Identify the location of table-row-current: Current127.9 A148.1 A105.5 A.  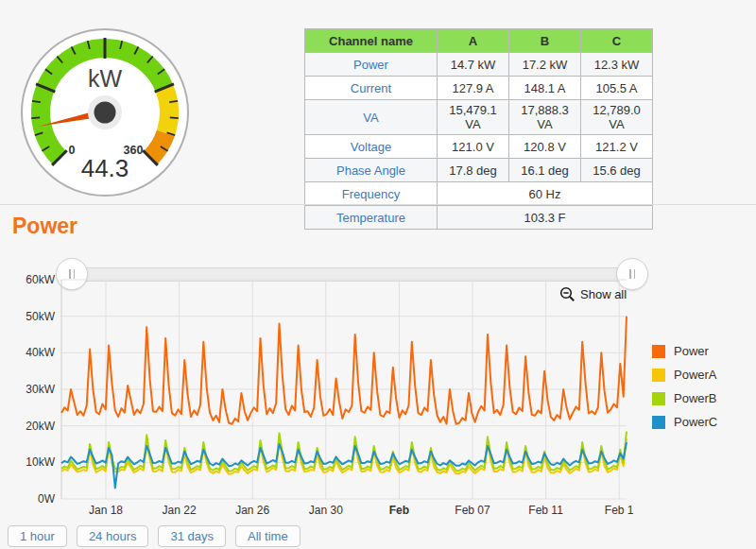
(479, 89).